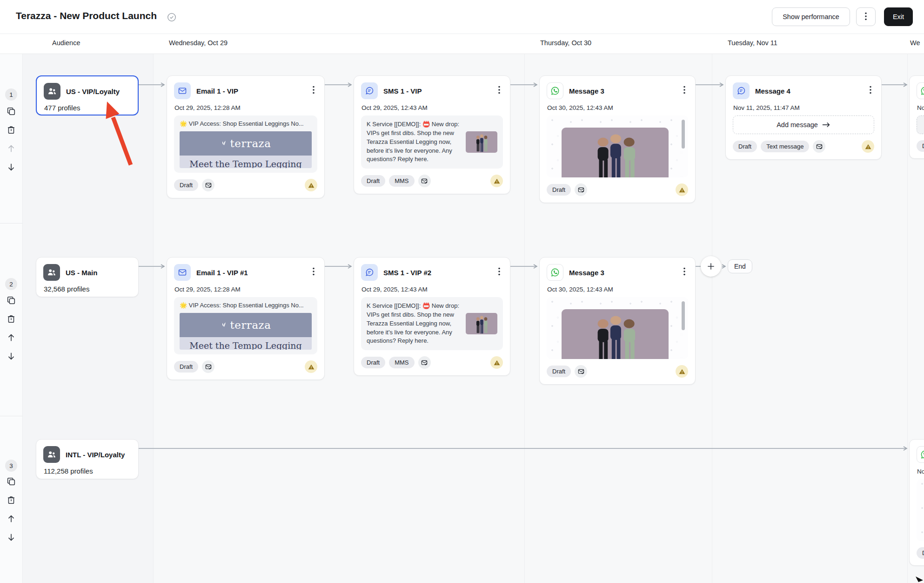 The height and width of the screenshot is (583, 924). I want to click on column-header-strip, so click(462, 44).